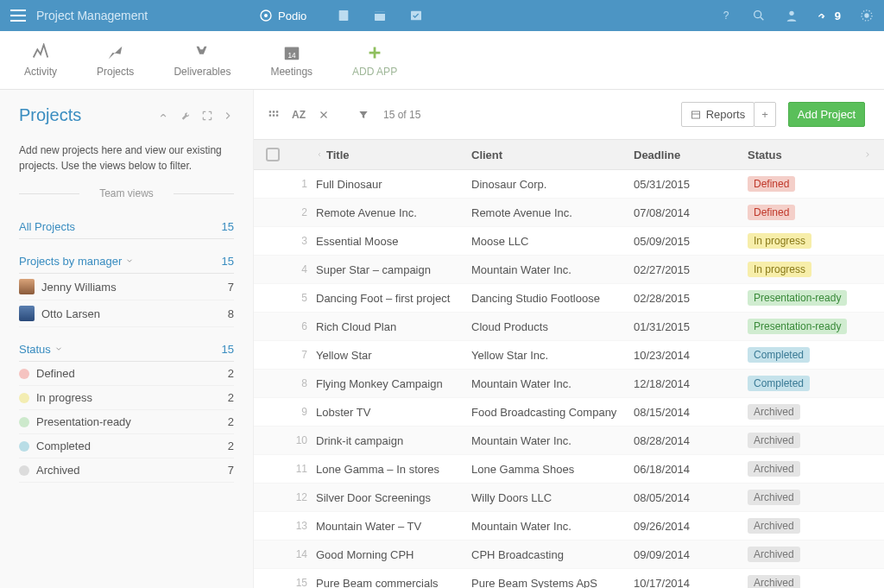 The height and width of the screenshot is (588, 884). What do you see at coordinates (41, 60) in the screenshot?
I see `nav-activity: Activity` at bounding box center [41, 60].